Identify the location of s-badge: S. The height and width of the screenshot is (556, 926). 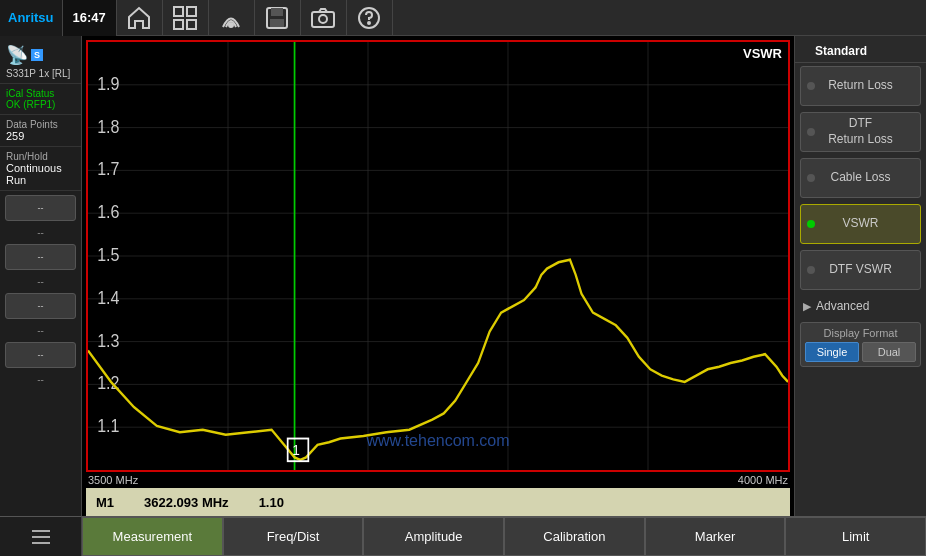
(37, 55).